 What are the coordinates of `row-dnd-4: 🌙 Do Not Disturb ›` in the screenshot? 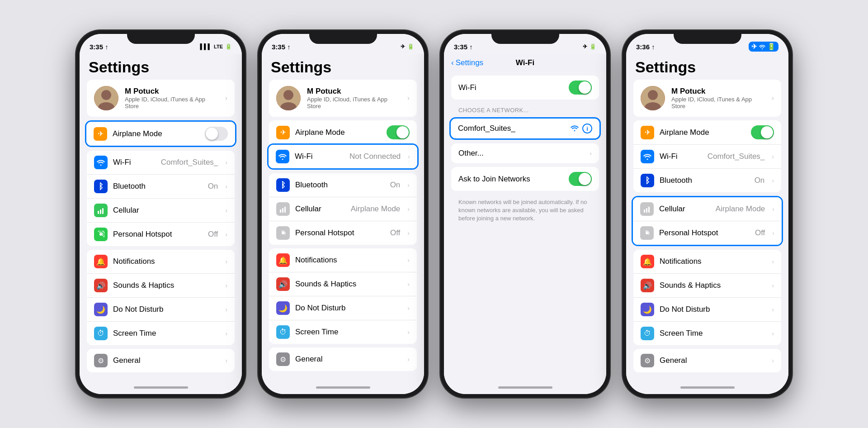 It's located at (707, 309).